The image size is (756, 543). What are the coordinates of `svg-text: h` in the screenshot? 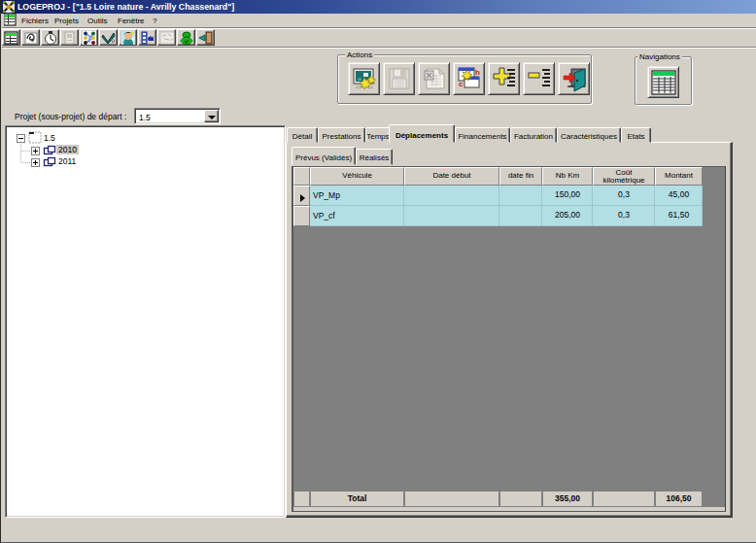 It's located at (478, 72).